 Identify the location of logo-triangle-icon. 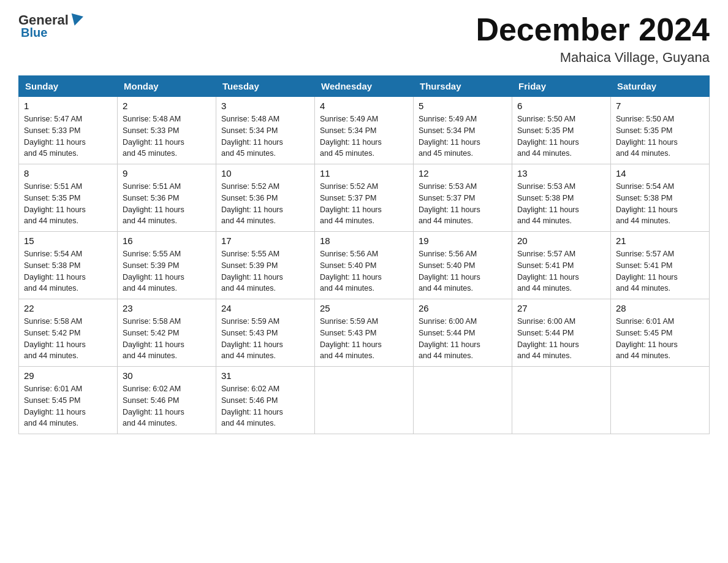
(76, 21).